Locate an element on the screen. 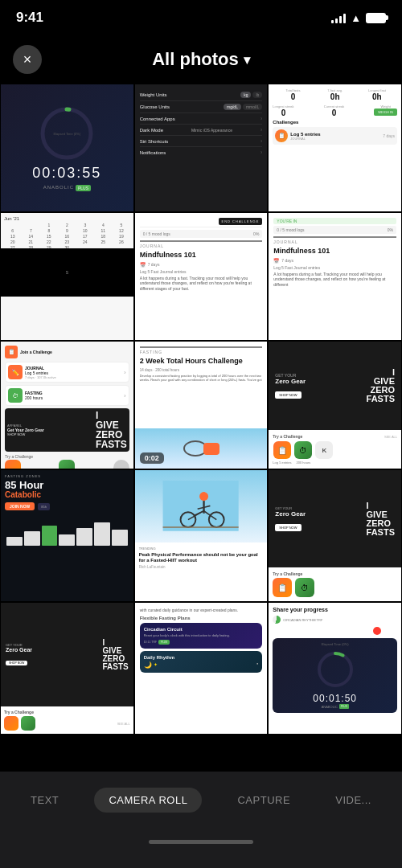 This screenshot has height=868, width=402. grid-row-1: Elapsed Time (0%) 00:03:55 ANABOLIC PLUS… is located at coordinates (201, 148).